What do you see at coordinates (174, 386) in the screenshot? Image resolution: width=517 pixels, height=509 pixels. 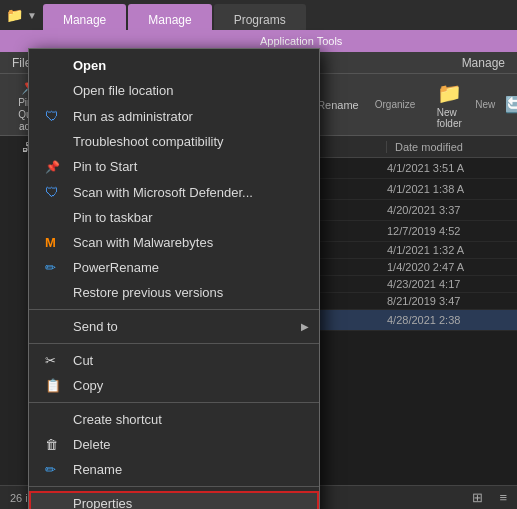 I see `cm-copy: 📋 Copy` at bounding box center [174, 386].